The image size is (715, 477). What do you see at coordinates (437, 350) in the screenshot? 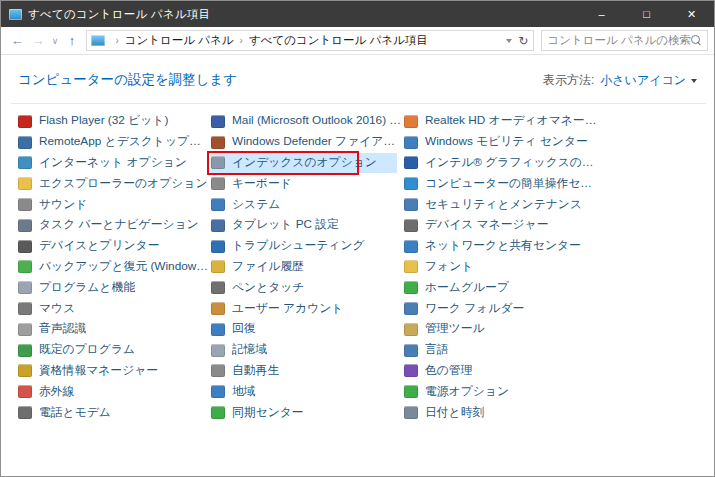
I see `item-label: 言語` at bounding box center [437, 350].